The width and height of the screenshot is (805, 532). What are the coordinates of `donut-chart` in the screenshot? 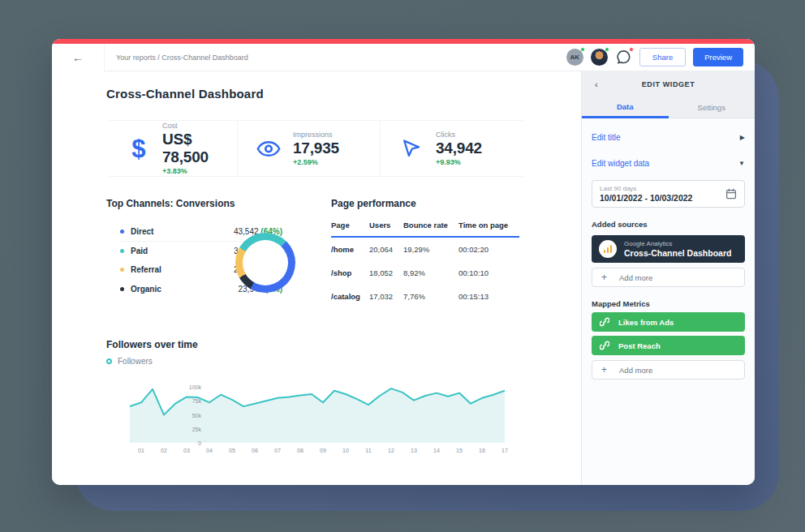 It's located at (265, 263).